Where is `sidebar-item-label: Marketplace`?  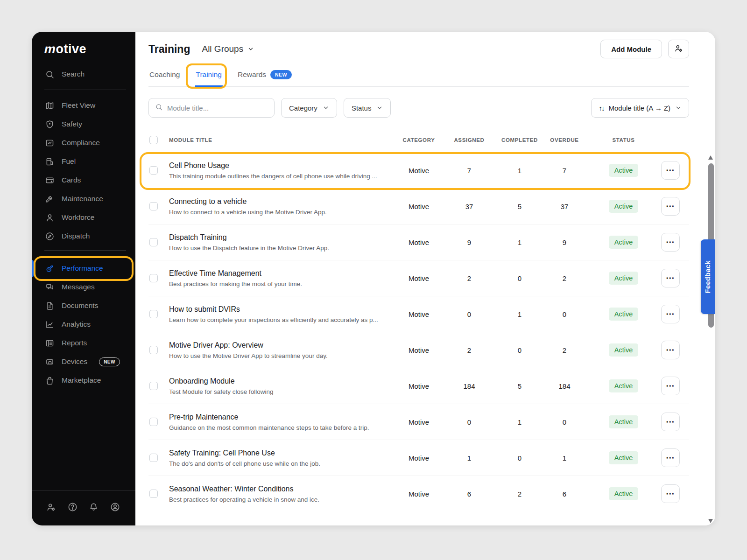
sidebar-item-label: Marketplace is located at coordinates (81, 380).